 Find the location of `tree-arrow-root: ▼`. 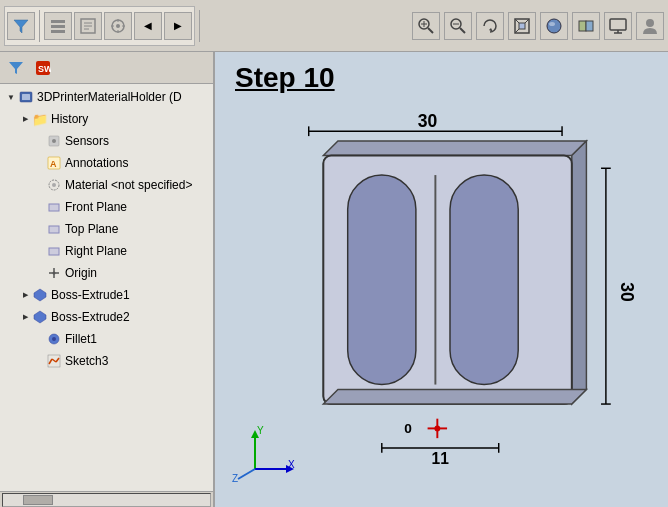

tree-arrow-root: ▼ is located at coordinates (11, 97).